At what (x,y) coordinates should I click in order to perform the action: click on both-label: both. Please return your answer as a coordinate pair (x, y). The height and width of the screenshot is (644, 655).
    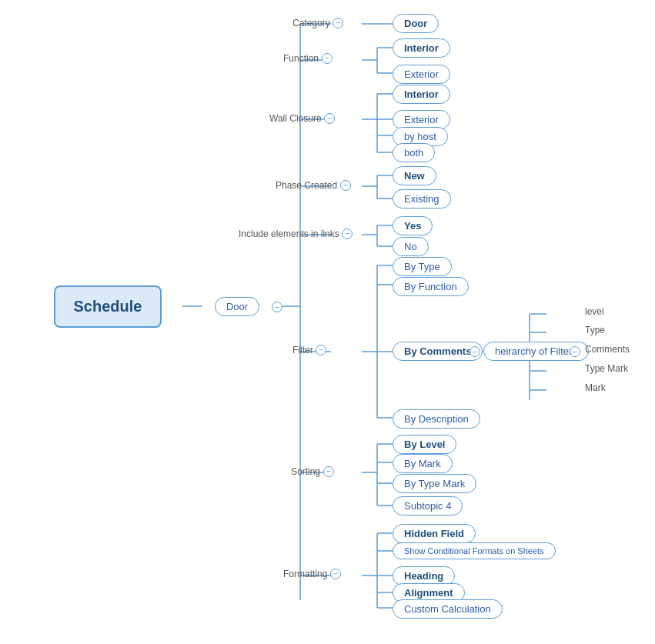
    Looking at the image, I should click on (414, 152).